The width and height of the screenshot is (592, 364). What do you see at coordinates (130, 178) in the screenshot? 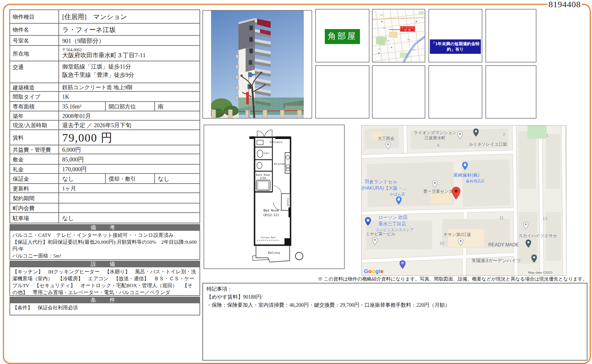
I see `row-sub-label: 償却・敷引` at bounding box center [130, 178].